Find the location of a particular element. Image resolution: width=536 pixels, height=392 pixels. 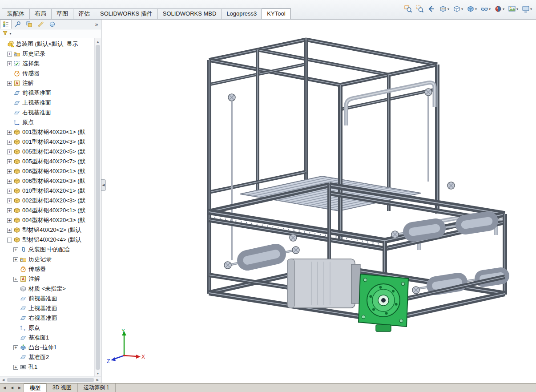

filter-funnel-icon is located at coordinates (5, 34).